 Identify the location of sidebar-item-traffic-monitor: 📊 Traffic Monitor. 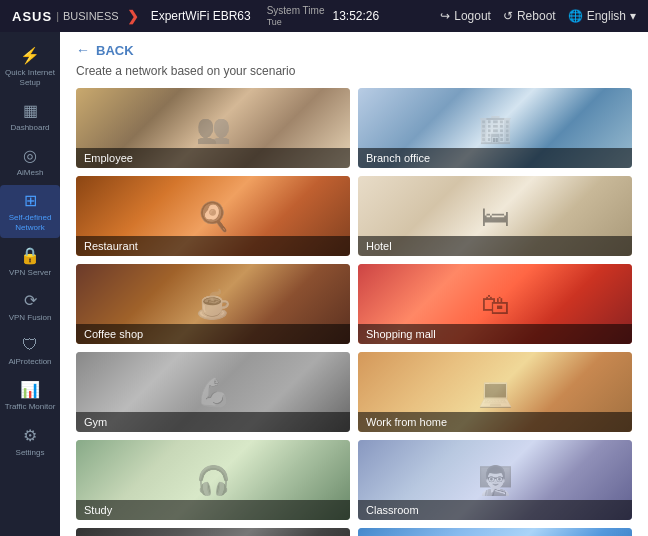
(30, 396).